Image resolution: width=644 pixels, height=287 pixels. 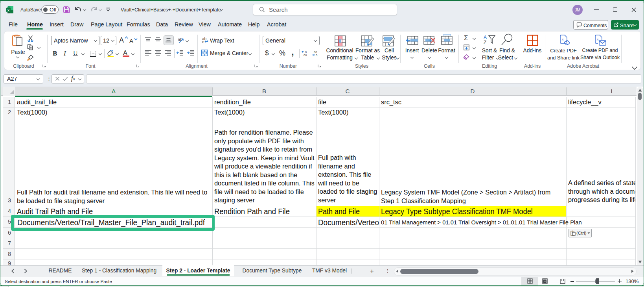 What do you see at coordinates (203, 42) in the screenshot?
I see `svg-text: c` at bounding box center [203, 42].